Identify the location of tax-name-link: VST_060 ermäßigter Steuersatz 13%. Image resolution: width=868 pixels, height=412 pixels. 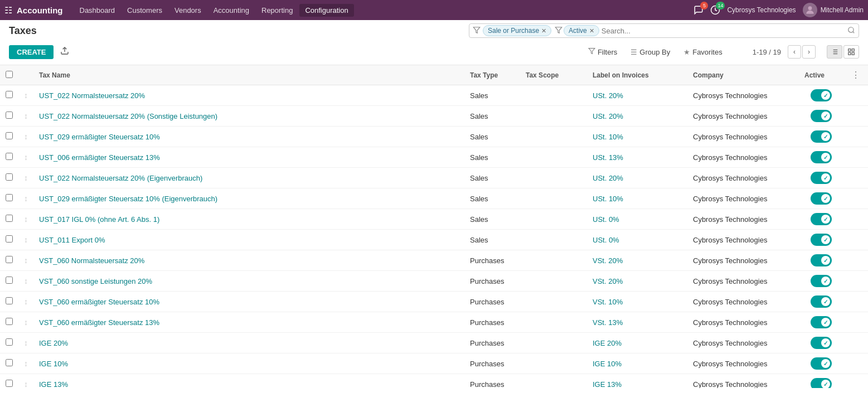
(99, 322).